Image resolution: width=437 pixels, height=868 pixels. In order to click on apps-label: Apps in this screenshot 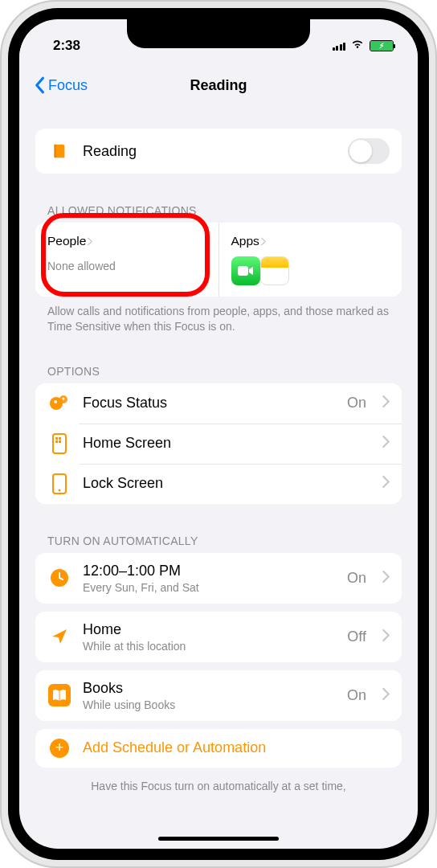, I will do `click(246, 241)`.